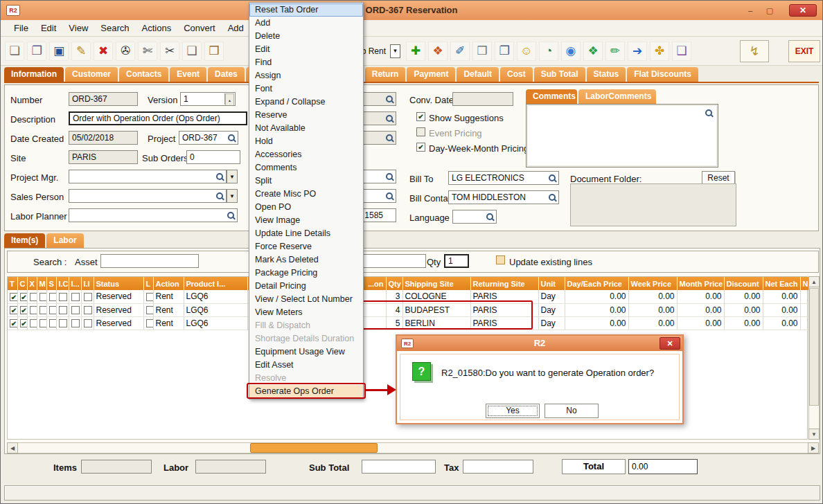  I want to click on number-field: ORD-367, so click(103, 99).